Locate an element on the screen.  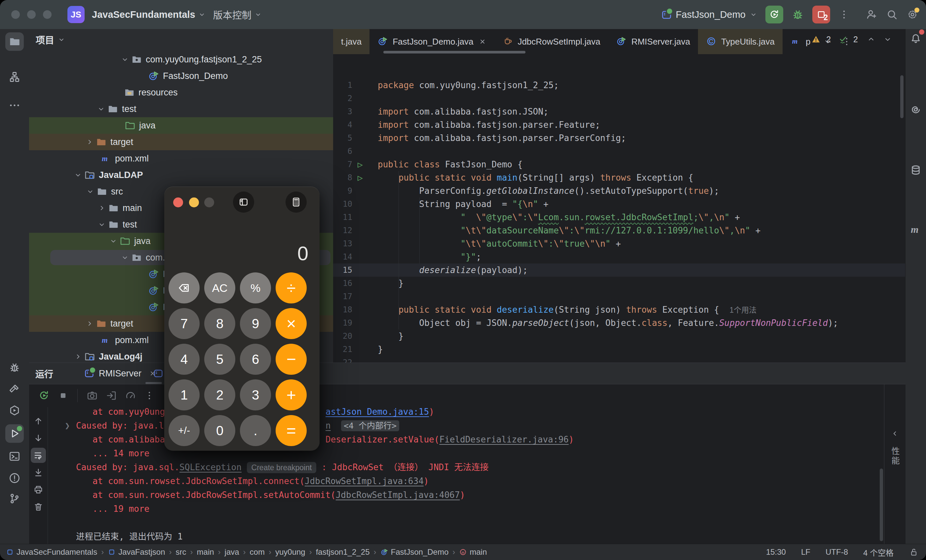
stack-trace-link: astJson_Demo.java:15 is located at coordinates (377, 412).